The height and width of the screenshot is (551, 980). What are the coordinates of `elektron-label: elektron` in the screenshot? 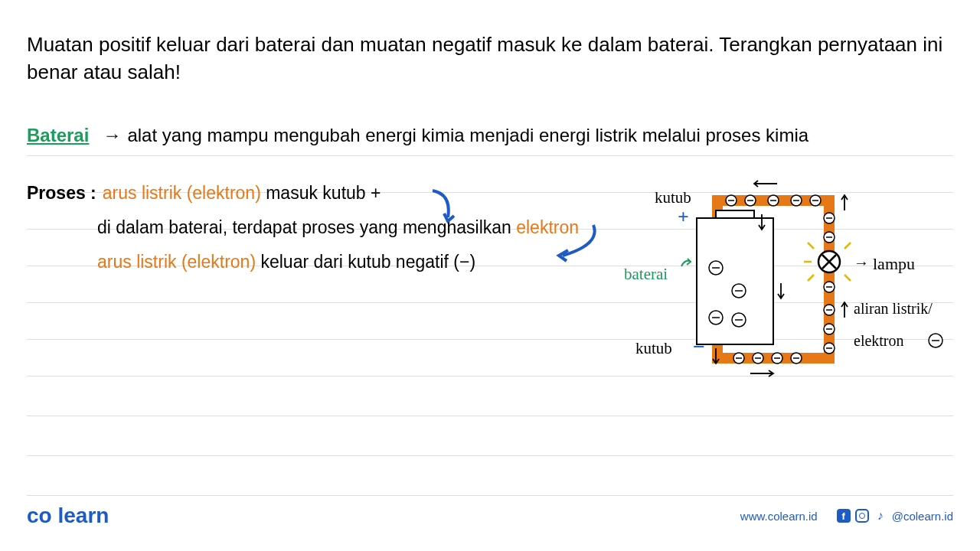 It's located at (879, 341).